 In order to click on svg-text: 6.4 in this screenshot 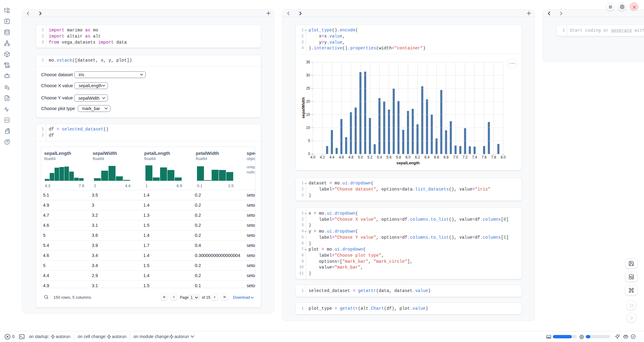, I will do `click(427, 157)`.